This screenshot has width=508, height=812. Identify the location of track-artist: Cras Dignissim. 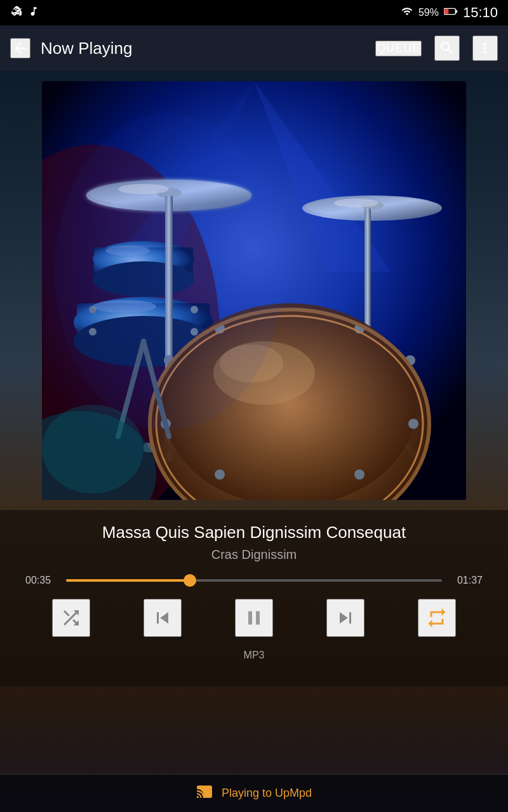
(254, 554).